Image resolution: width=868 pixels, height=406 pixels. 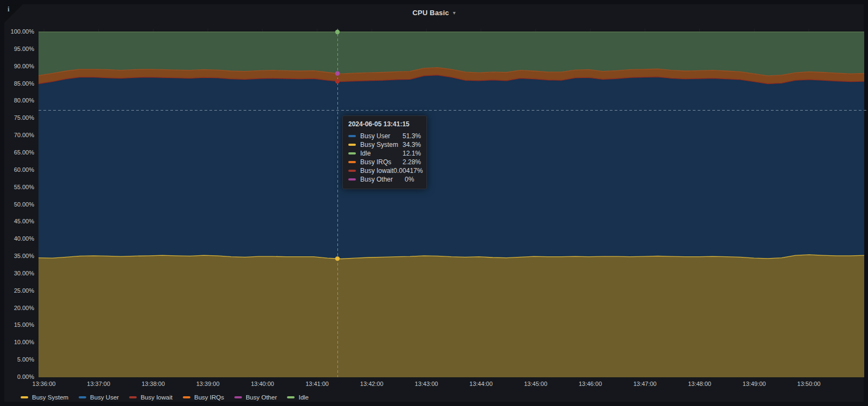 What do you see at coordinates (434, 12) in the screenshot?
I see `panel-header: CPU Basic ▾` at bounding box center [434, 12].